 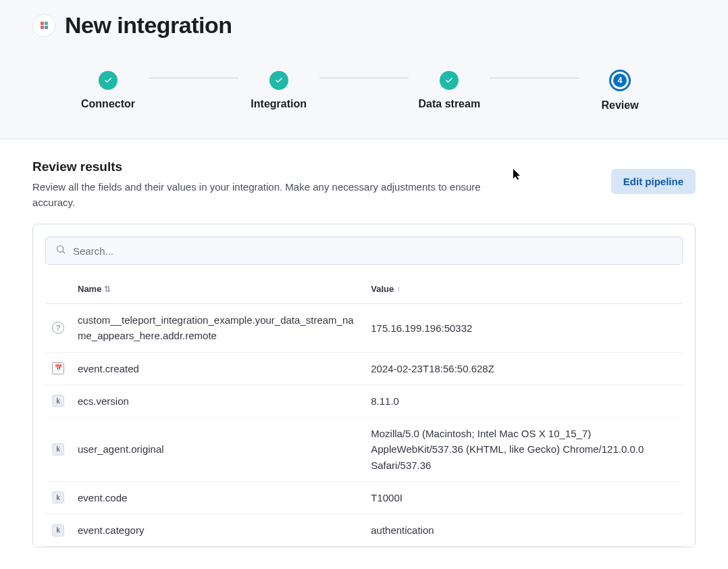 What do you see at coordinates (449, 91) in the screenshot?
I see `step-data-stream: Data stream` at bounding box center [449, 91].